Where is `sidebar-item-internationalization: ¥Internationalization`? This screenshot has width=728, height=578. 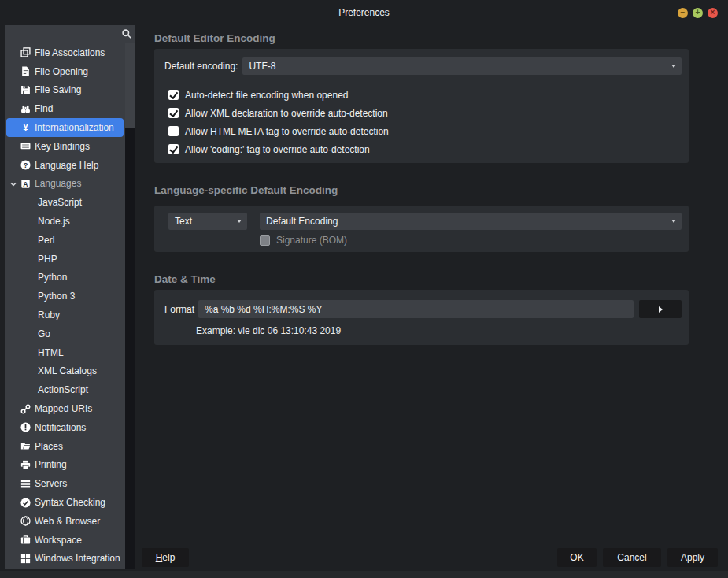
sidebar-item-internationalization: ¥Internationalization is located at coordinates (65, 128).